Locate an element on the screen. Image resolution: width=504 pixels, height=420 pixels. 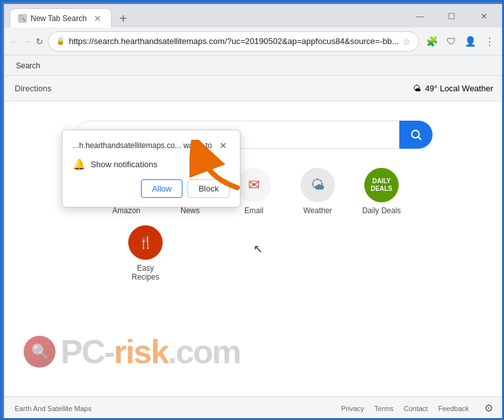
forward-button: → is located at coordinates (27, 41).